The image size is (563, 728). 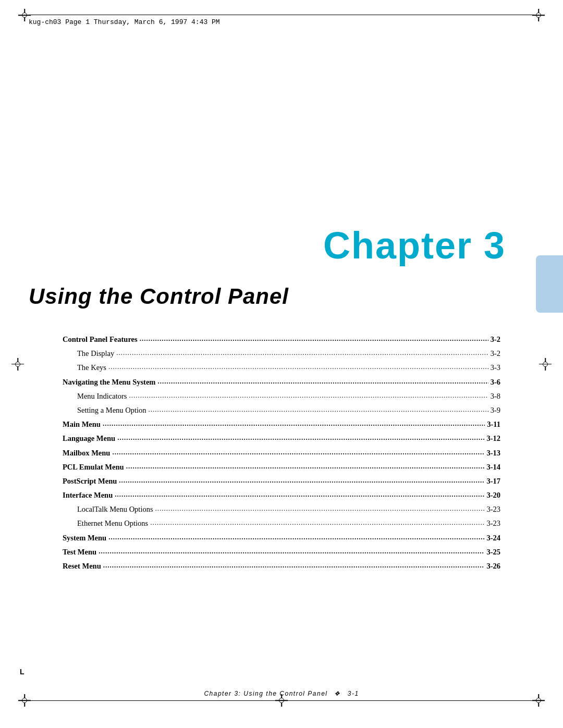 I want to click on header-text: kug-ch03 Page 1 Thursday, March 6, 1997 …, so click(x=124, y=22).